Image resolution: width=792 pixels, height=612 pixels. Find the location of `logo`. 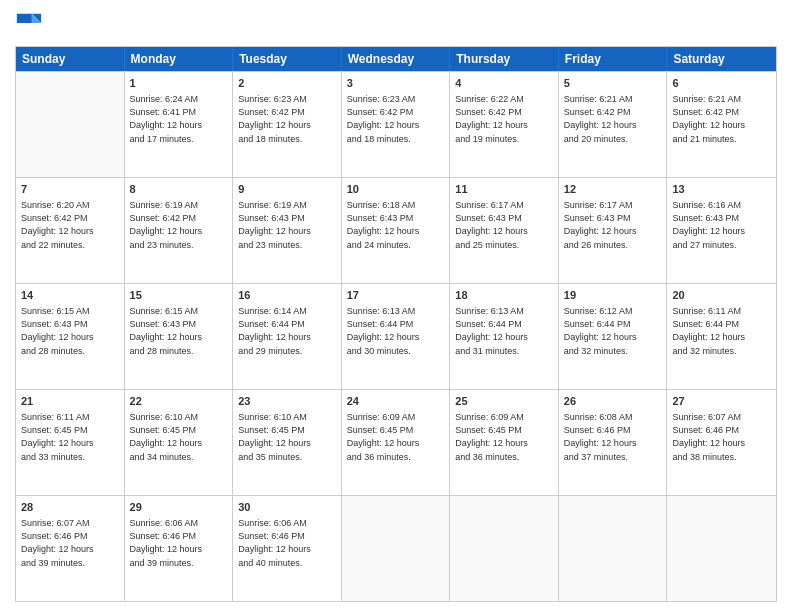

logo is located at coordinates (31, 24).